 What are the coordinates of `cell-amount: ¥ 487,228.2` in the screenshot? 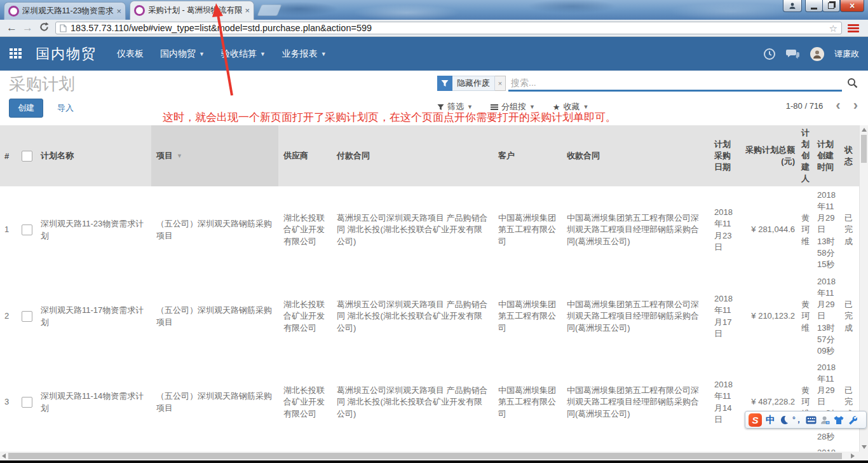 It's located at (768, 402).